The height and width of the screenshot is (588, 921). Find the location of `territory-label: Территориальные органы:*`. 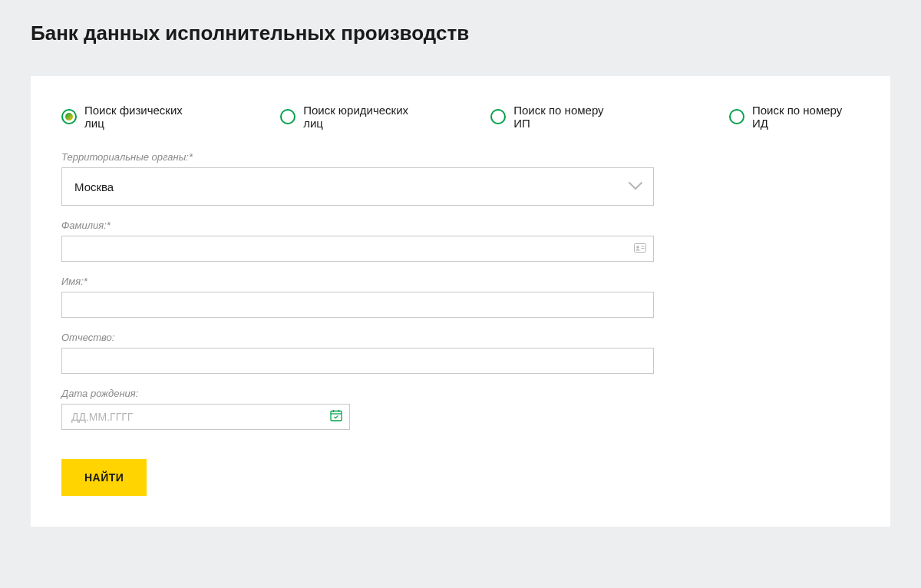

territory-label: Территориальные органы:* is located at coordinates (460, 157).